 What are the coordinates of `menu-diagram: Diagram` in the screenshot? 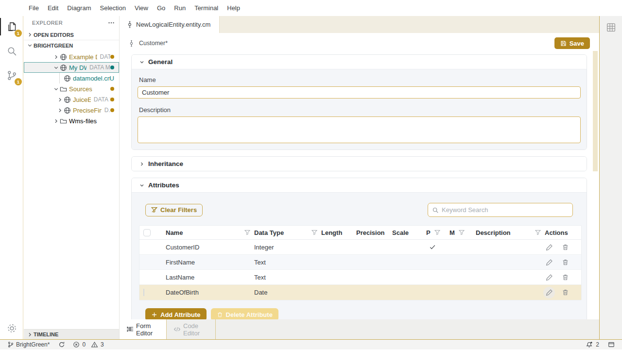 It's located at (79, 8).